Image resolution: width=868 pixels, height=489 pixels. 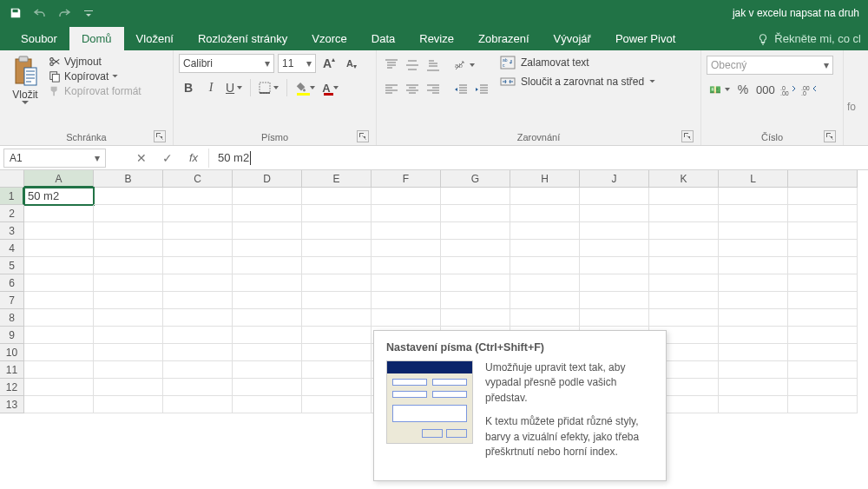 What do you see at coordinates (55, 158) in the screenshot?
I see `name-box: A1 ▾` at bounding box center [55, 158].